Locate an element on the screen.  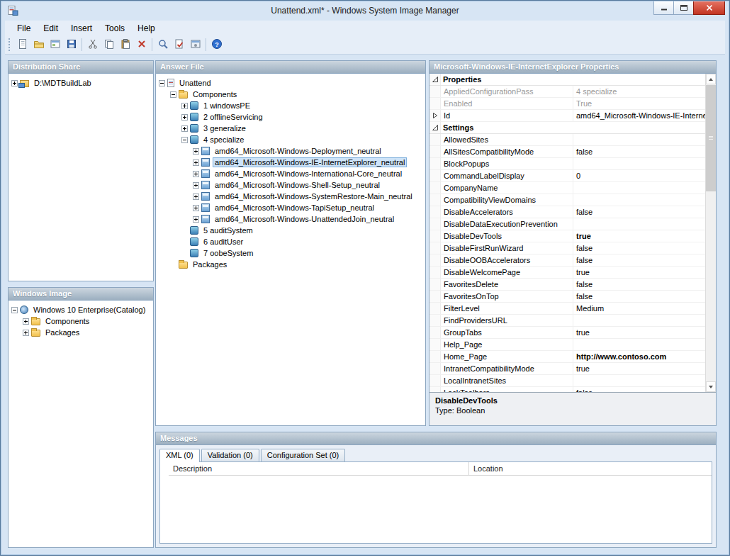
maximize-button is located at coordinates (683, 9).